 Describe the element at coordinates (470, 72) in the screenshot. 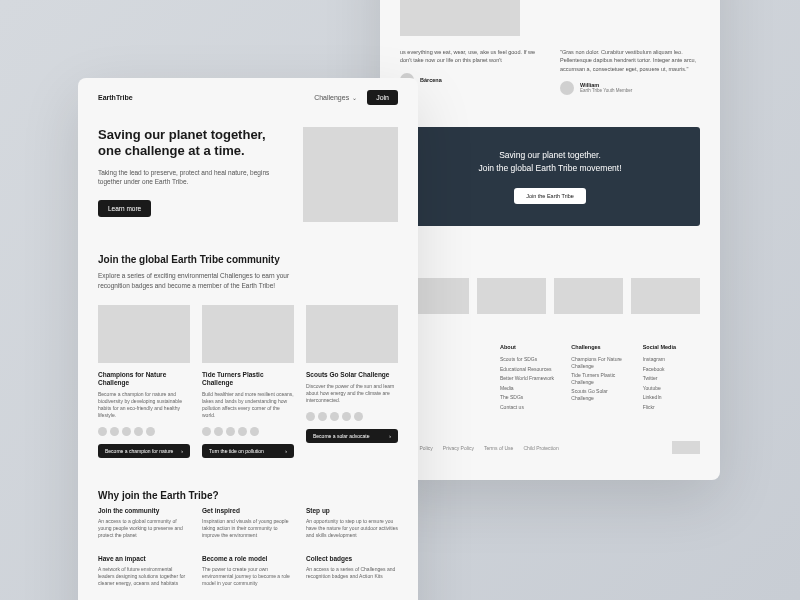

I see `testimonial: us everything we eat, wear, use, ake us …` at that location.